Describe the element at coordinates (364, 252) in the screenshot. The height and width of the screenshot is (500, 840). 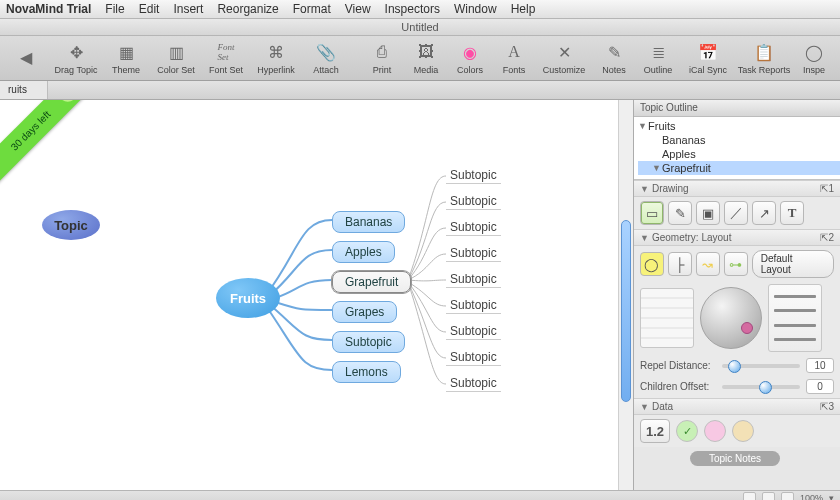
I see `mindmap-node-apples: Apples` at that location.